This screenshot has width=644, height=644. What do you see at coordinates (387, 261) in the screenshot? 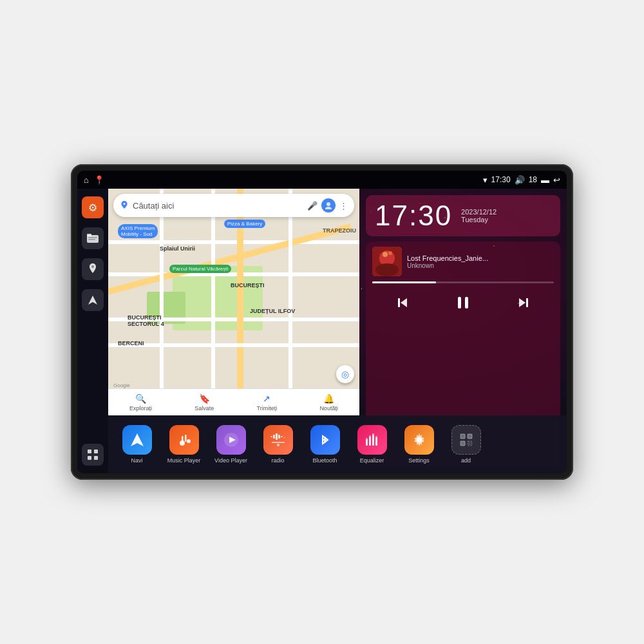
I see `music-album-art` at bounding box center [387, 261].